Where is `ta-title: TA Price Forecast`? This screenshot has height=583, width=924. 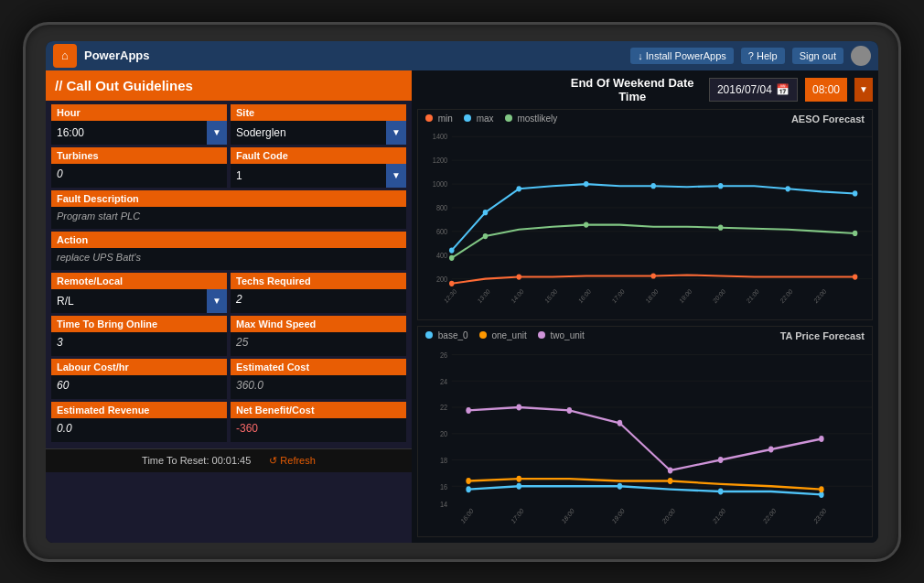 ta-title: TA Price Forecast is located at coordinates (822, 336).